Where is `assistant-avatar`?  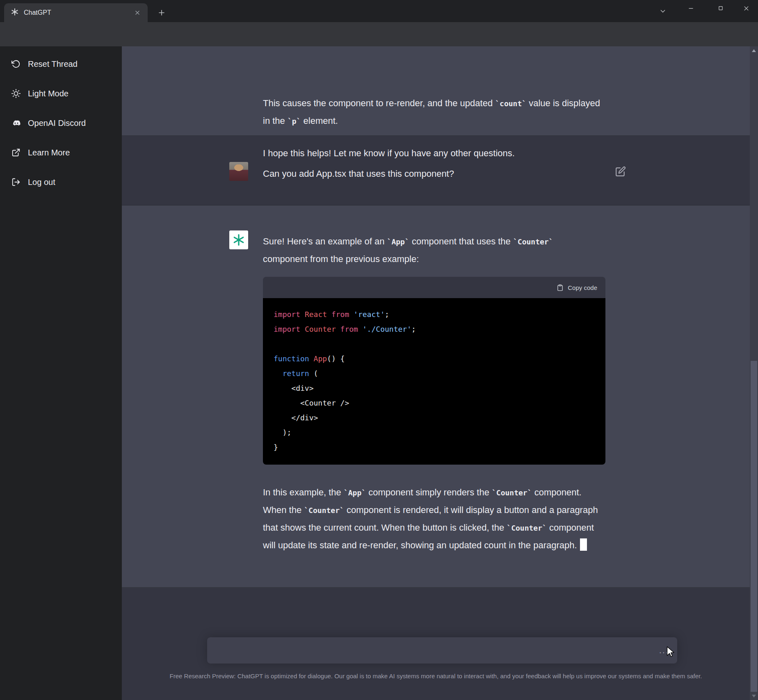 assistant-avatar is located at coordinates (239, 240).